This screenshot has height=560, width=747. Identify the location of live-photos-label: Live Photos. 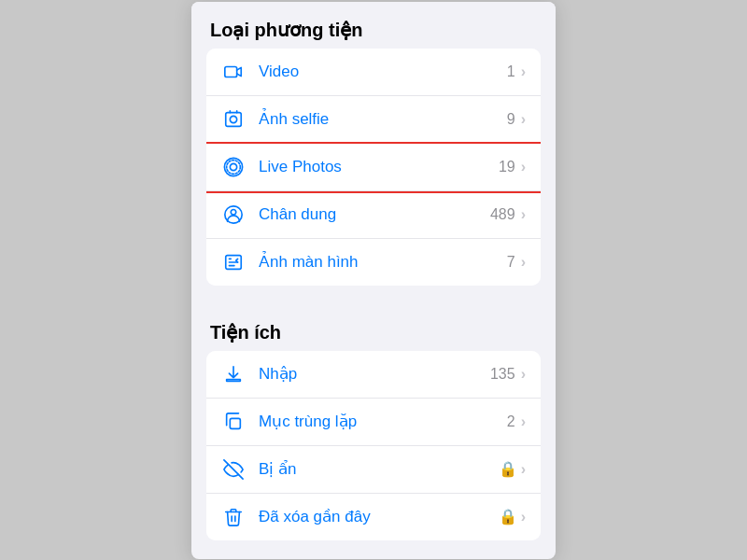
(379, 167).